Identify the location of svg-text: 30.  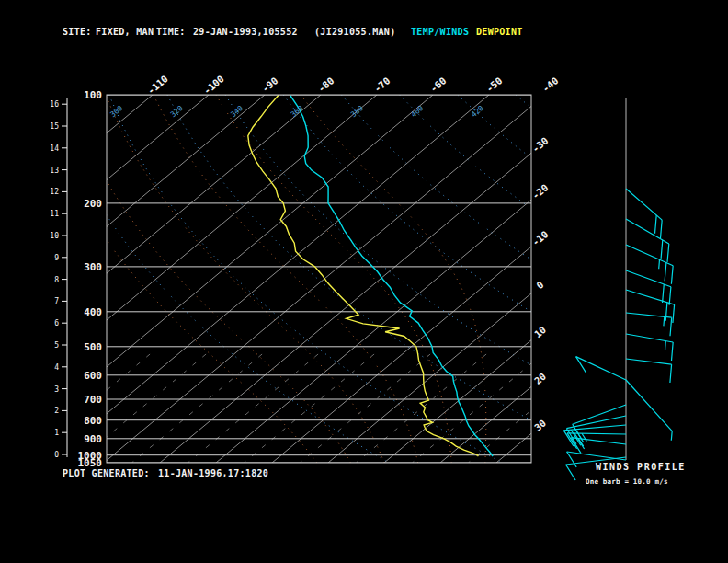
(540, 425).